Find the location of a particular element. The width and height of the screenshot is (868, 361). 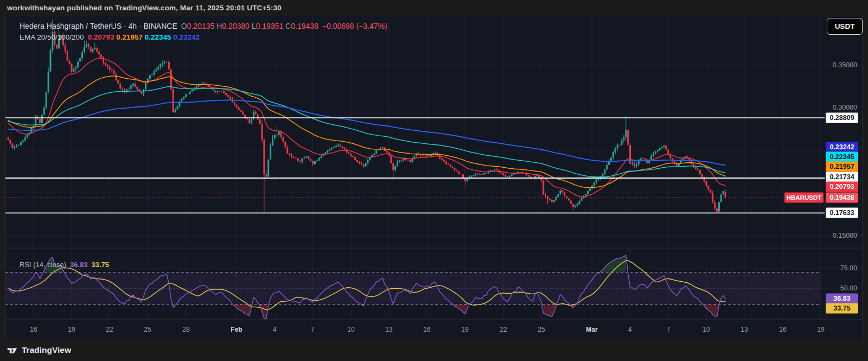

tradingview-logo-link: TradingView is located at coordinates (39, 351).